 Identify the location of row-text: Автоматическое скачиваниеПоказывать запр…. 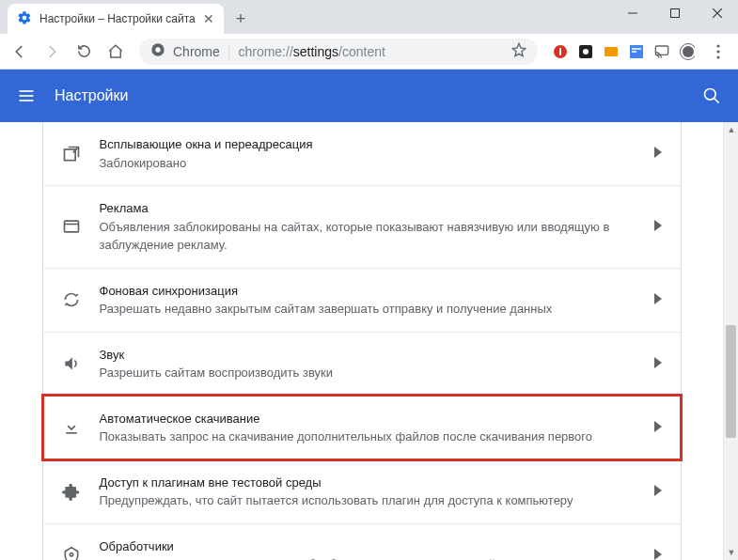
(368, 428).